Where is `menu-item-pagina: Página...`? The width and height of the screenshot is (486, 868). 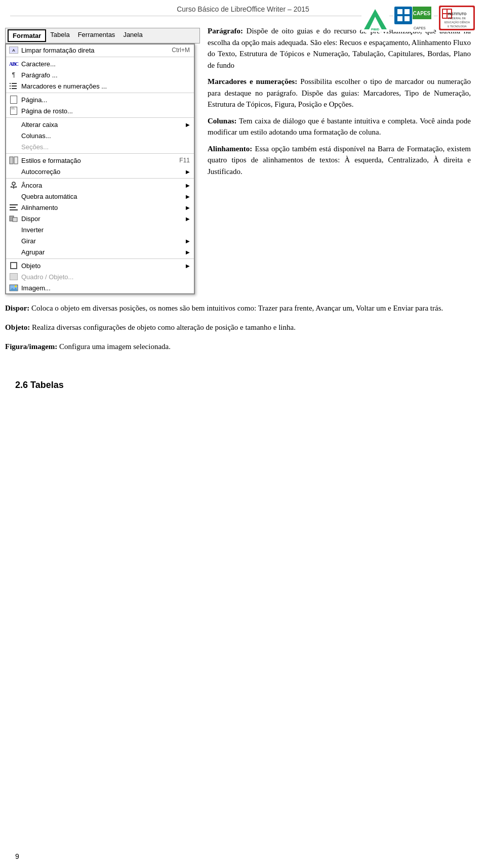
menu-item-pagina: Página... is located at coordinates (100, 100).